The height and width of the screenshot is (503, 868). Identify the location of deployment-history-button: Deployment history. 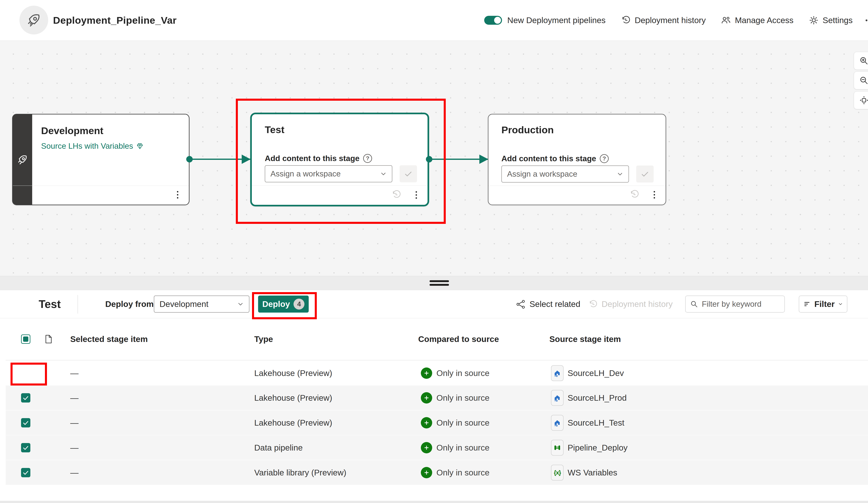
(663, 20).